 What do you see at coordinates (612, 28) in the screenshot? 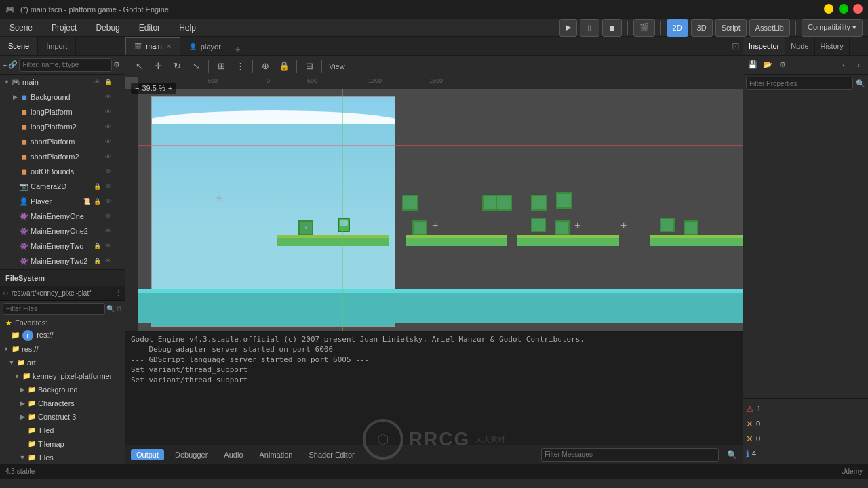
I see `stop-button: ⏹` at bounding box center [612, 28].